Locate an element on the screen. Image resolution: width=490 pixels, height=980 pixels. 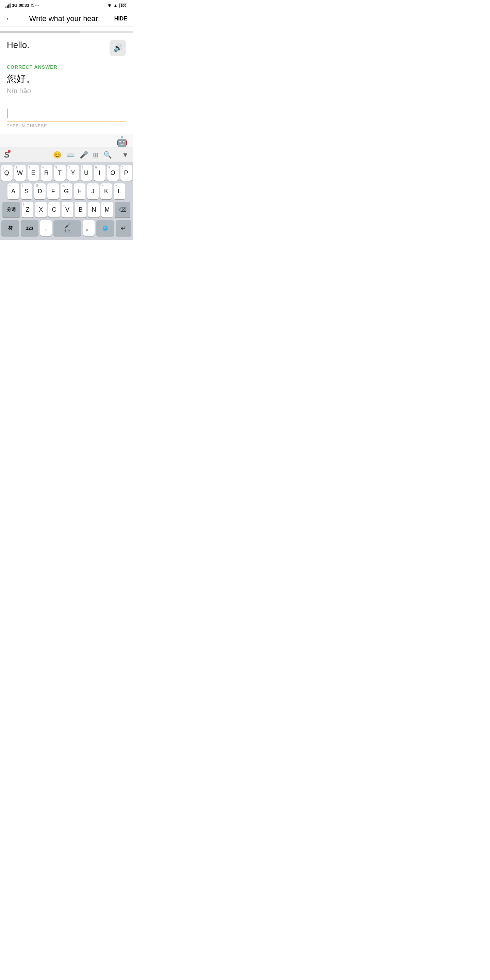
main-content: Hello. 🔊 CORRECT ANSWER 您好。 Nín hǎo. is located at coordinates (66, 71).